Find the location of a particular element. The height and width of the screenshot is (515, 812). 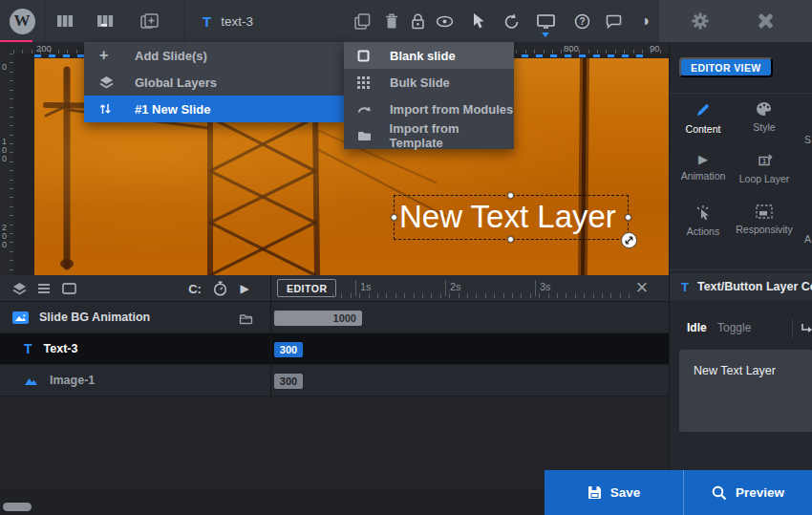

image-layer-type-icon is located at coordinates (31, 380).